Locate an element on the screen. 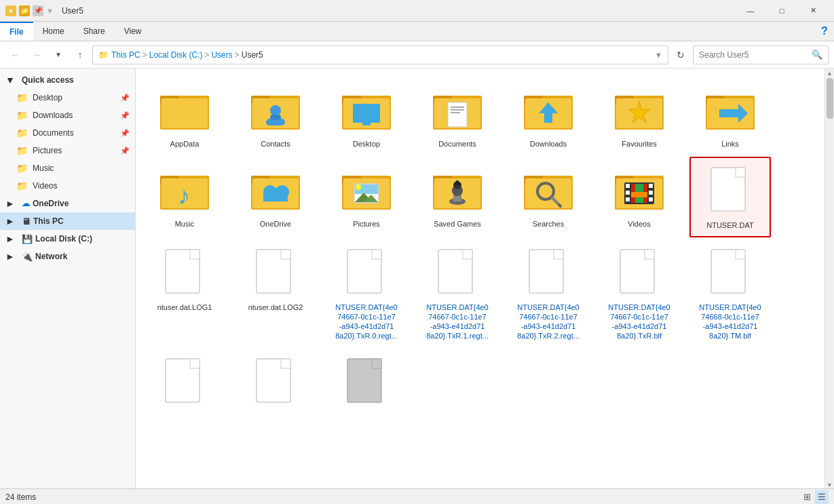 Image resolution: width=834 pixels, height=504 pixels. sidebar-item-videos: 📁 Videos is located at coordinates (68, 186).